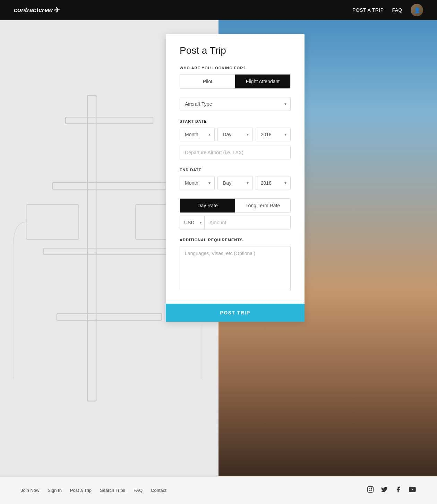 The height and width of the screenshot is (504, 437). Describe the element at coordinates (248, 223) in the screenshot. I see `amount-input` at that location.